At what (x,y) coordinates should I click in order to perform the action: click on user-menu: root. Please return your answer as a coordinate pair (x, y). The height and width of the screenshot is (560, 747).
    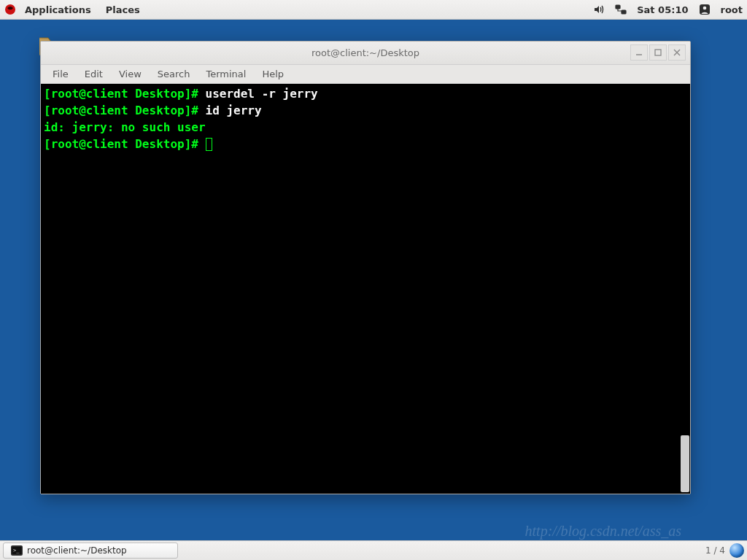
    Looking at the image, I should click on (732, 10).